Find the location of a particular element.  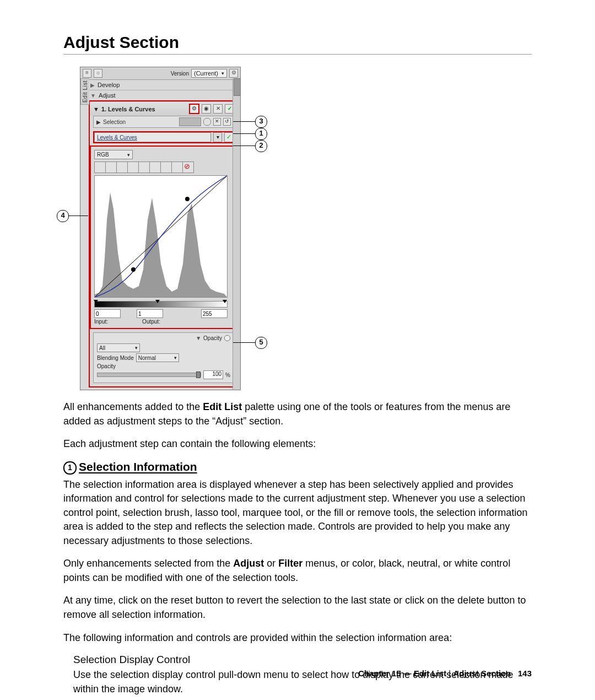

eyedropper-black-icon is located at coordinates (133, 168).